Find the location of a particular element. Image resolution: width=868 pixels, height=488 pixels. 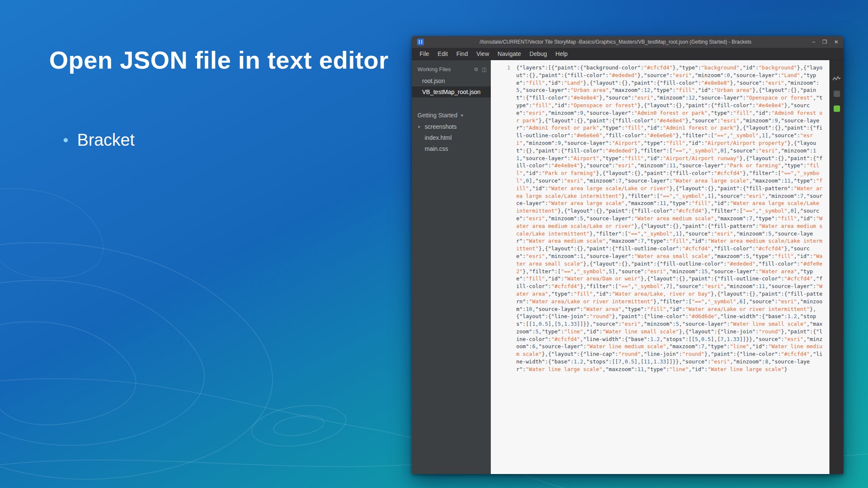

menu-item-help: Help is located at coordinates (562, 54).